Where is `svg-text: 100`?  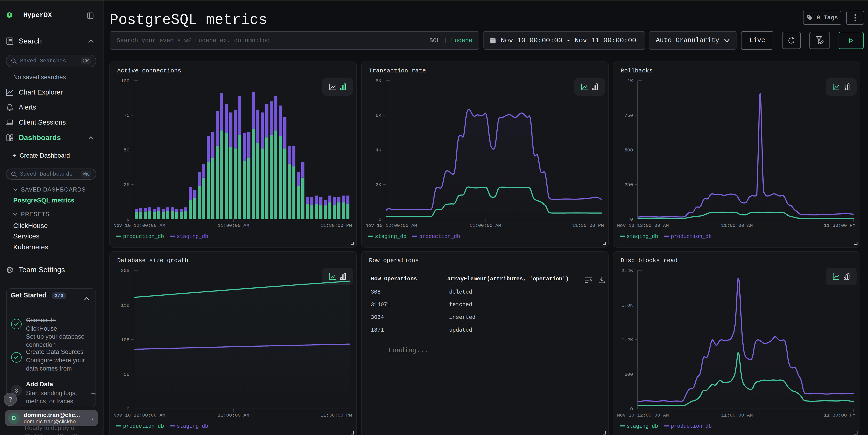 svg-text: 100 is located at coordinates (125, 81).